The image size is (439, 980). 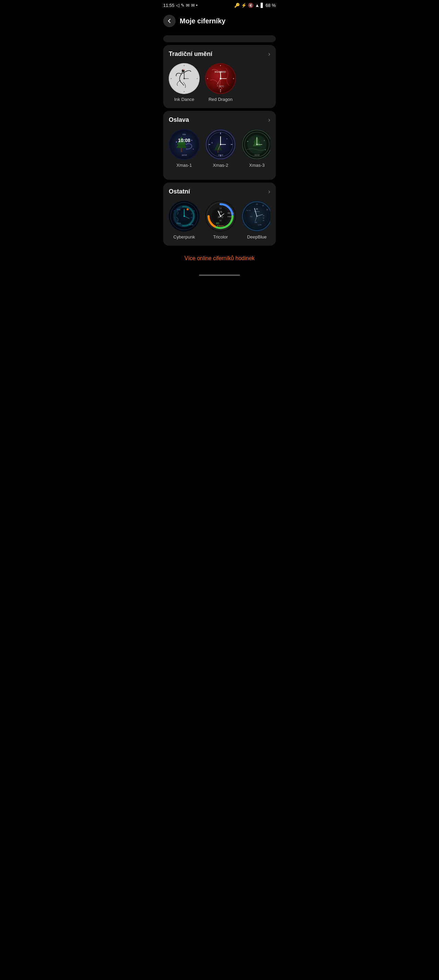 What do you see at coordinates (170, 21) in the screenshot?
I see `back-button` at bounding box center [170, 21].